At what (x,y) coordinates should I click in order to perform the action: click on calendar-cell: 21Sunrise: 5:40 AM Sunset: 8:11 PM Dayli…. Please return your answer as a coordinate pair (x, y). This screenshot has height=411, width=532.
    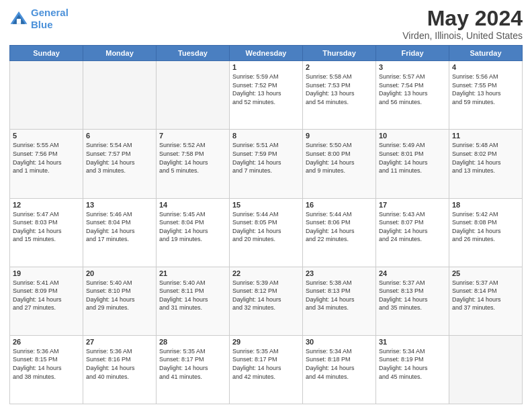
    Looking at the image, I should click on (193, 301).